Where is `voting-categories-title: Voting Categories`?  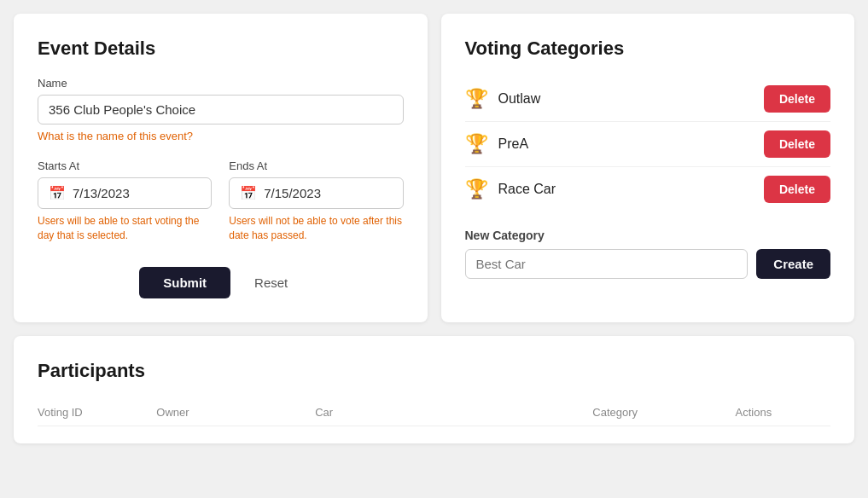 voting-categories-title: Voting Categories is located at coordinates (649, 49).